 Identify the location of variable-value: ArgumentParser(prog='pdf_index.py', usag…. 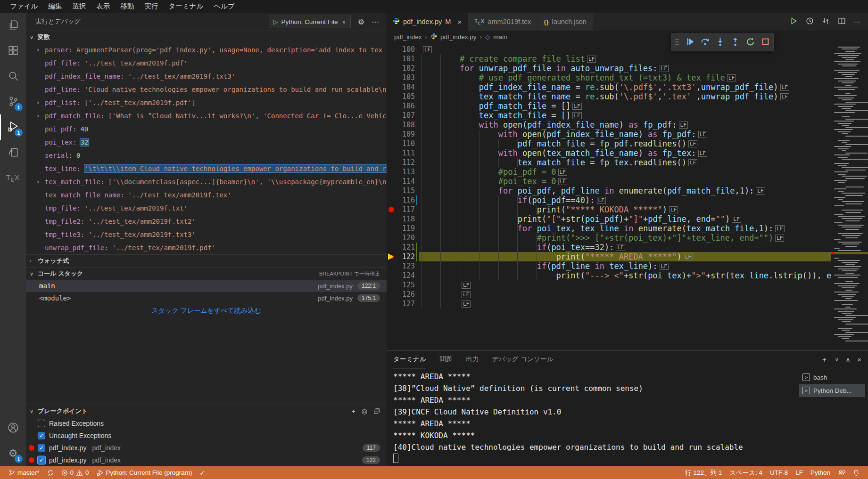
(231, 50).